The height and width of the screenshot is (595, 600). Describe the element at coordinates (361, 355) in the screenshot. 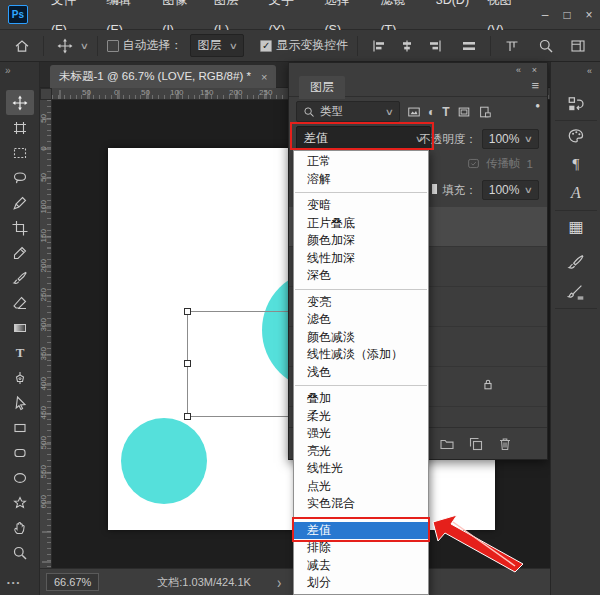

I see `menu-item-linear-dodge: 线性减淡（添加）` at that location.